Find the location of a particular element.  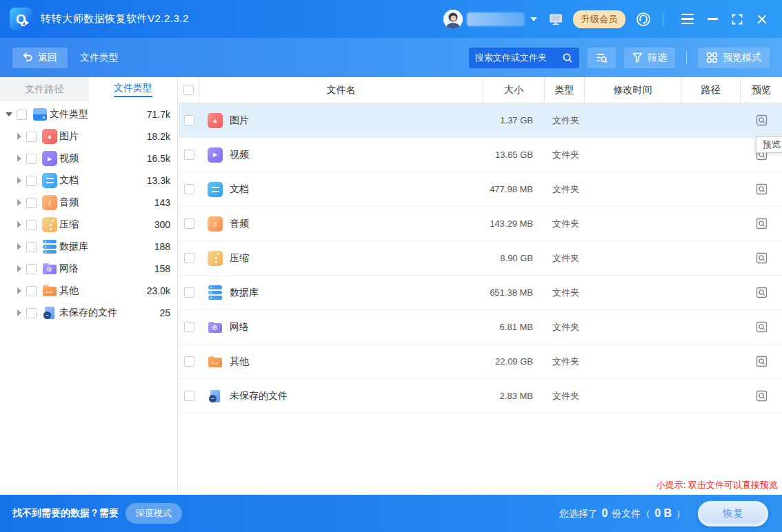

preview-icon is located at coordinates (761, 258).